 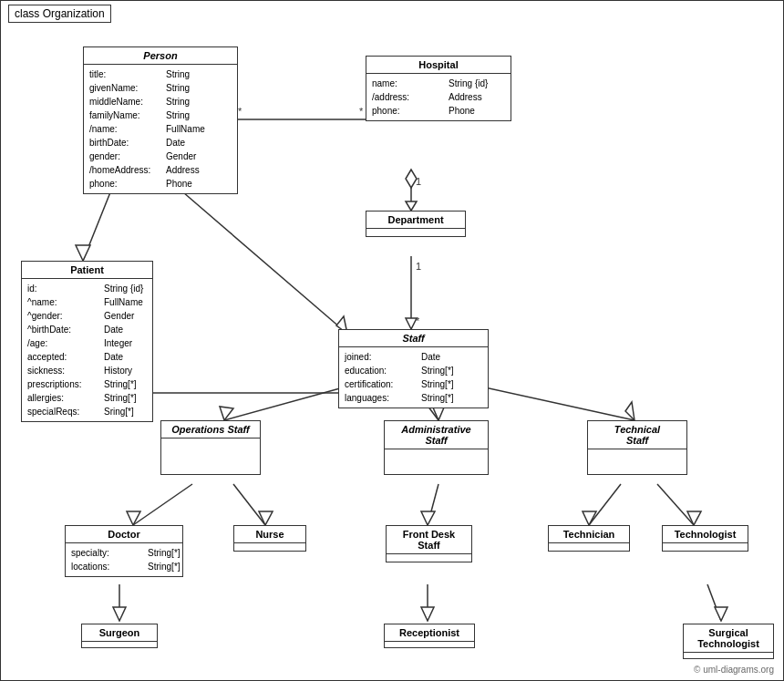 What do you see at coordinates (706, 538) in the screenshot?
I see `class-technologist: Technologist` at bounding box center [706, 538].